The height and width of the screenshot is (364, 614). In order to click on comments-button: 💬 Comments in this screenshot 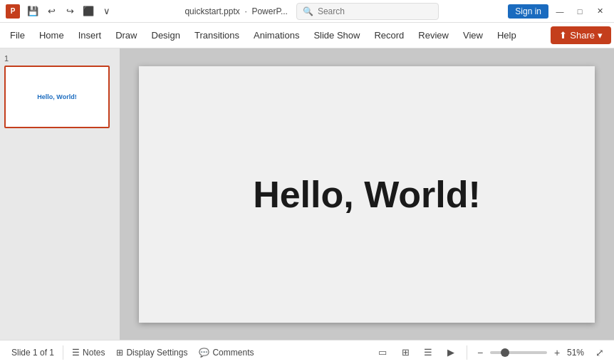, I will do `click(227, 353)`.